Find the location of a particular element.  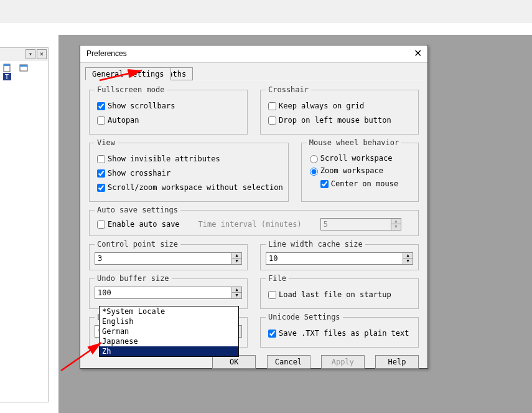

legend-autosave: Auto save settings is located at coordinates (138, 210).